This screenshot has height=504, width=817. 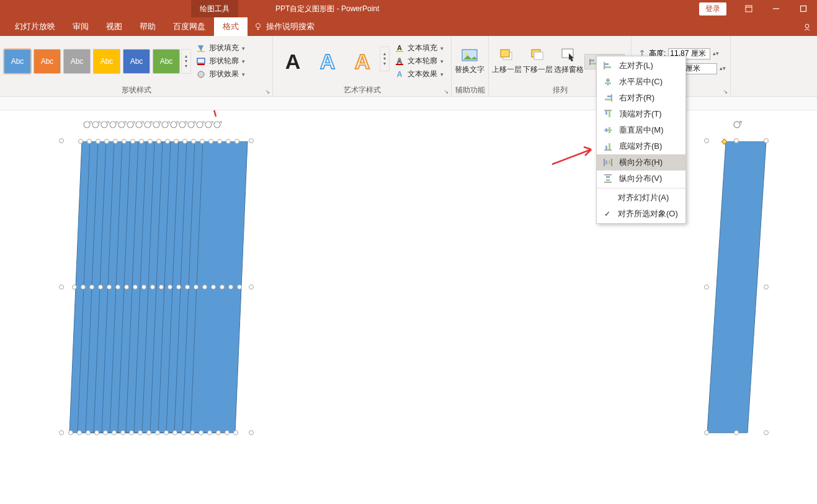 I want to click on shape-style-1: Abc, so click(x=17, y=61).